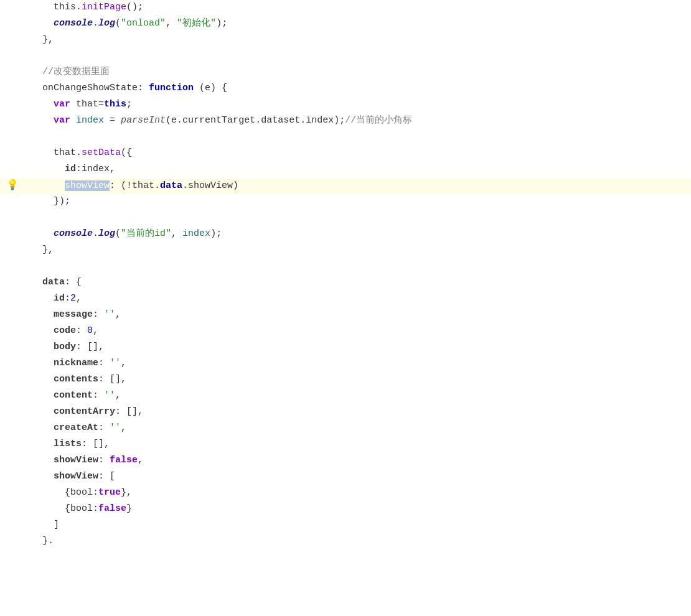  Describe the element at coordinates (346, 89) in the screenshot. I see `code-line: onChangeShowState: function (e) {` at that location.